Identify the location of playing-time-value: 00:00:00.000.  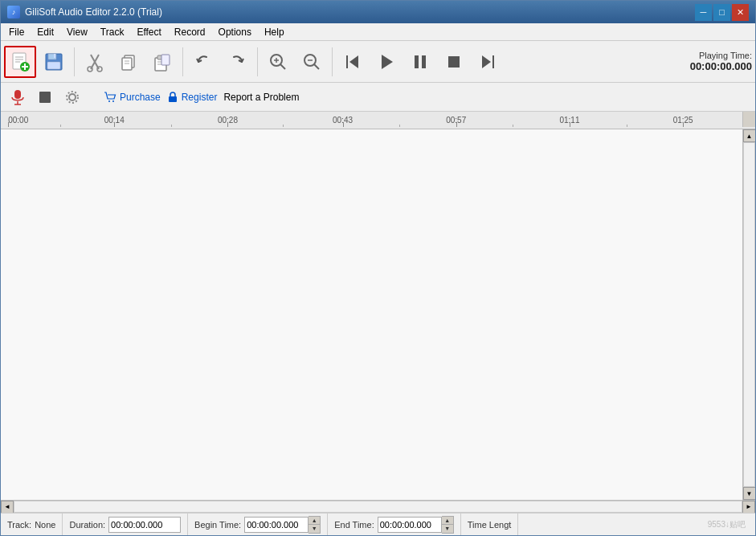
(721, 66).